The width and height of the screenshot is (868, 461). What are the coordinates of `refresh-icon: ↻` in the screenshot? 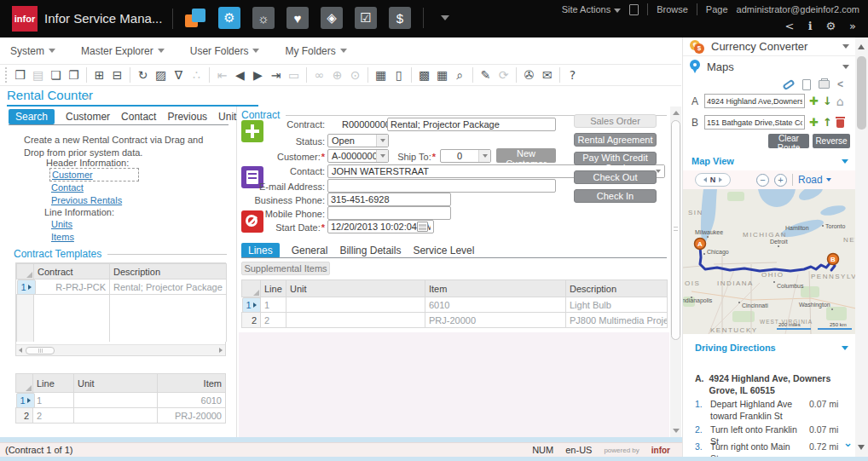 It's located at (143, 75).